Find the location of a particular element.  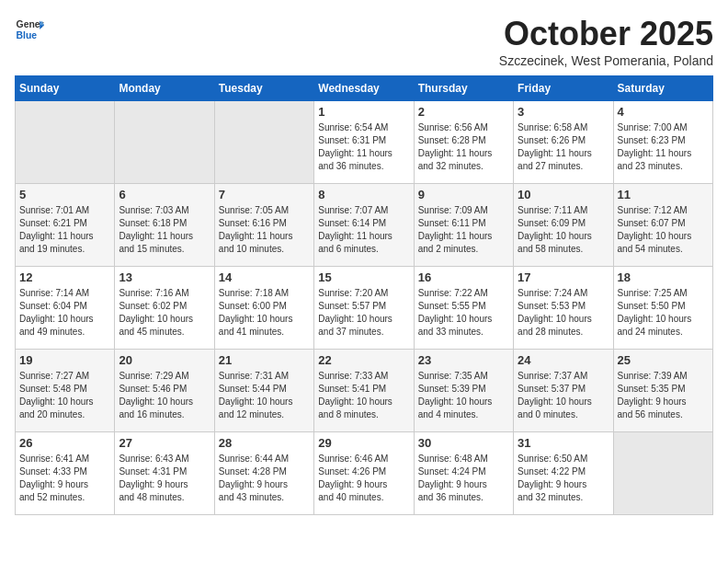

calendar-cell: 16Sunrise: 7:22 AM Sunset: 5:55 PM Dayli… is located at coordinates (463, 308).